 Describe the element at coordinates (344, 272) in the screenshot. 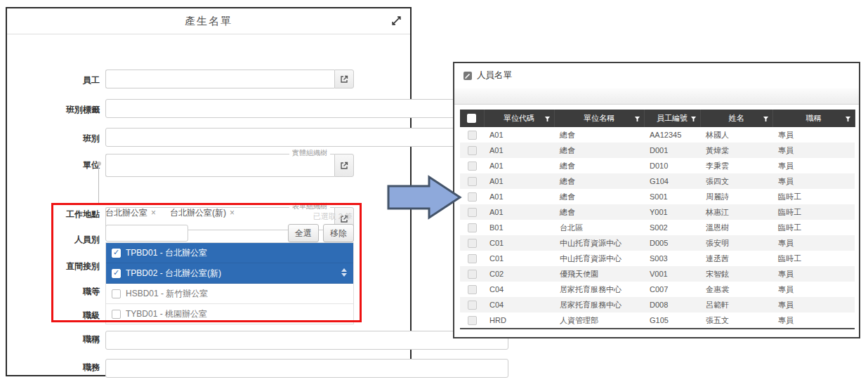

I see `up-down-arrows-icon` at that location.